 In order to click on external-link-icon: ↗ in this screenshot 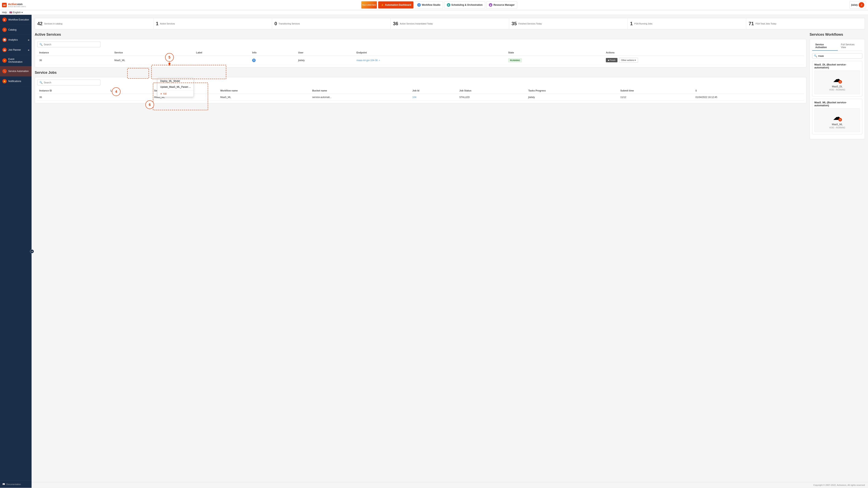, I will do `click(379, 61)`.